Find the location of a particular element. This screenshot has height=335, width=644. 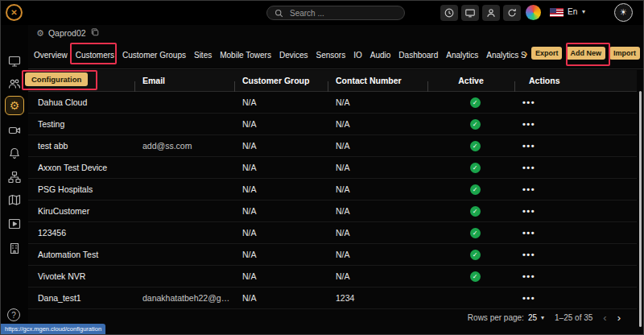

col-active: Active is located at coordinates (471, 81).